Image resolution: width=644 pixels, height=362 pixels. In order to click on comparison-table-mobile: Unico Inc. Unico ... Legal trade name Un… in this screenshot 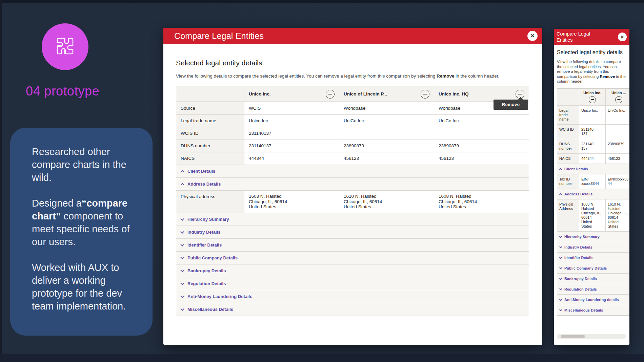, I will do `click(593, 202)`.